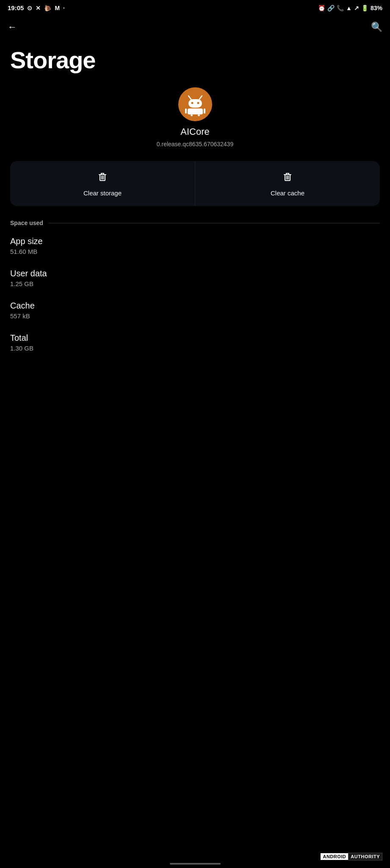 Image resolution: width=390 pixels, height=868 pixels. Describe the element at coordinates (38, 8) in the screenshot. I see `twitter-icon: ✕` at that location.